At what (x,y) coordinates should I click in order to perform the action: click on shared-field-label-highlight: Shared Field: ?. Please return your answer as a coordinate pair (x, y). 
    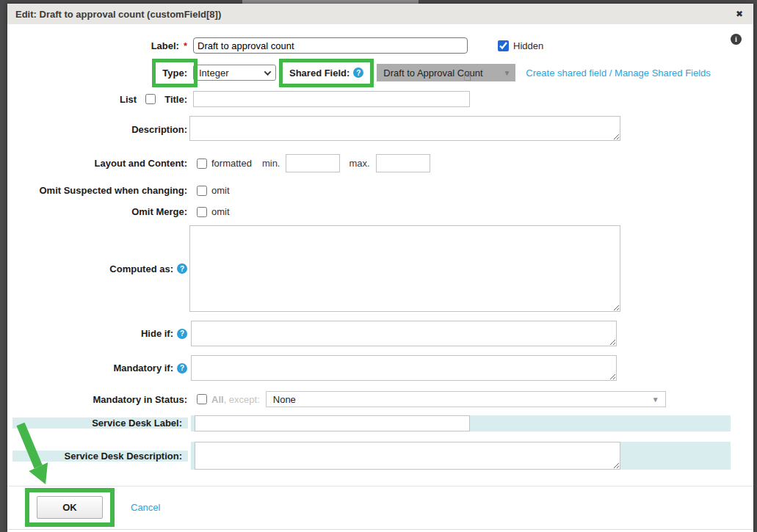
    Looking at the image, I should click on (326, 73).